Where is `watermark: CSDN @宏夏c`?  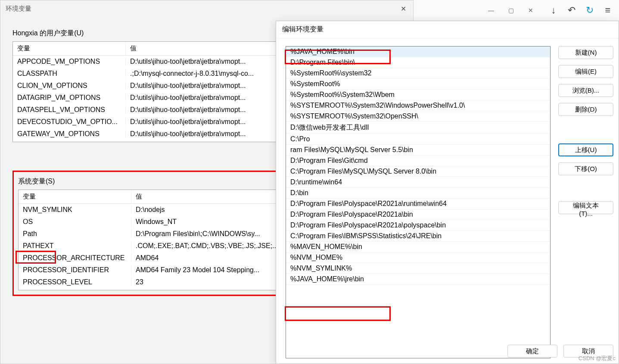
watermark: CSDN @宏夏c is located at coordinates (597, 358).